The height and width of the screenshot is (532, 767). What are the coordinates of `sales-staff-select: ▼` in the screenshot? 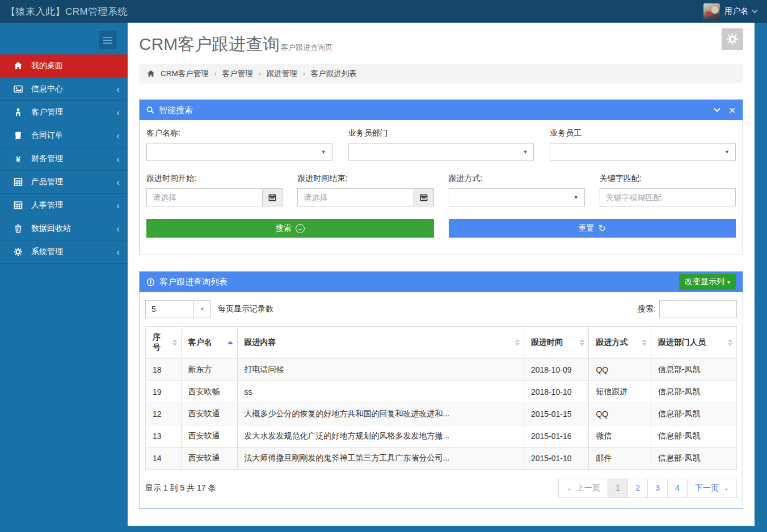 It's located at (643, 152).